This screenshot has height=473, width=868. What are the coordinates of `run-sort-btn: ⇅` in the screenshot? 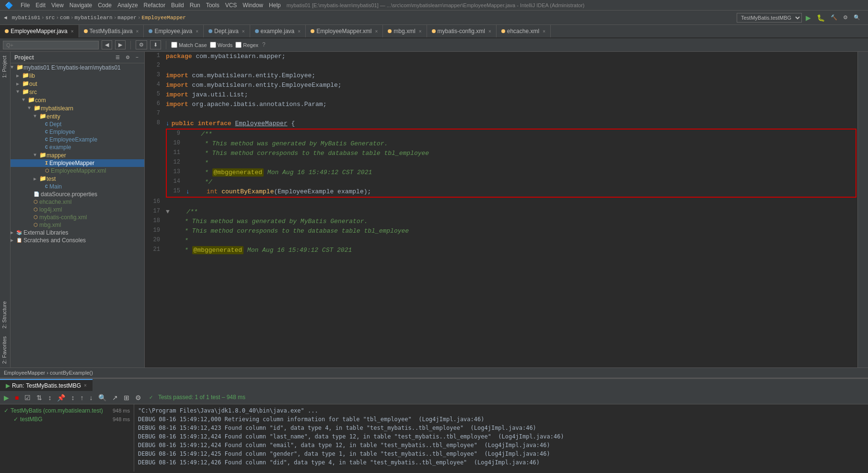 It's located at (39, 398).